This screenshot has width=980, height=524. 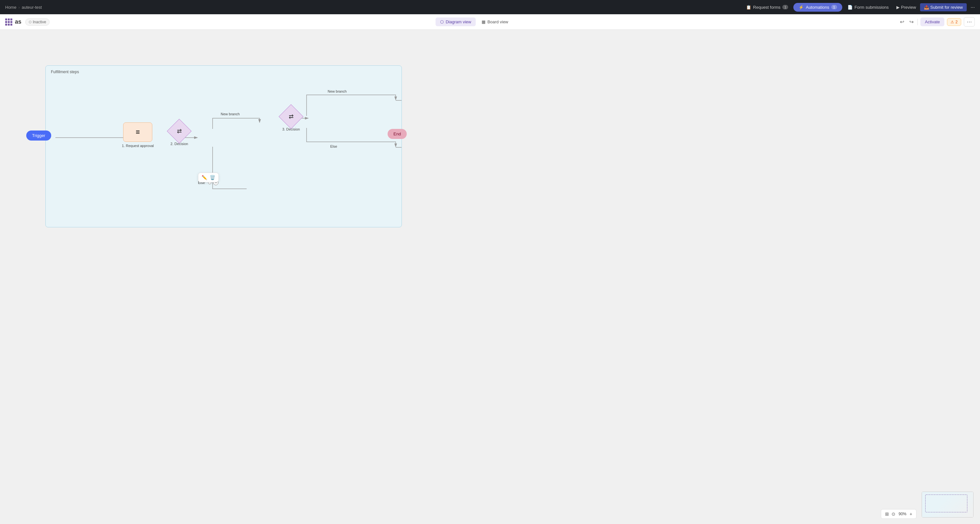 I want to click on container-label: Fulfillment steps, so click(x=65, y=72).